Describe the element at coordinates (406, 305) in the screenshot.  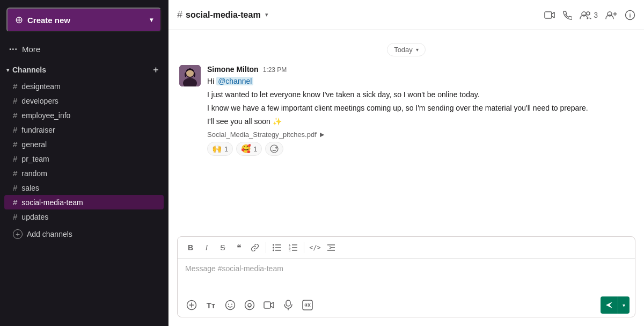
I see `composer-bottom-bar: Tт` at that location.